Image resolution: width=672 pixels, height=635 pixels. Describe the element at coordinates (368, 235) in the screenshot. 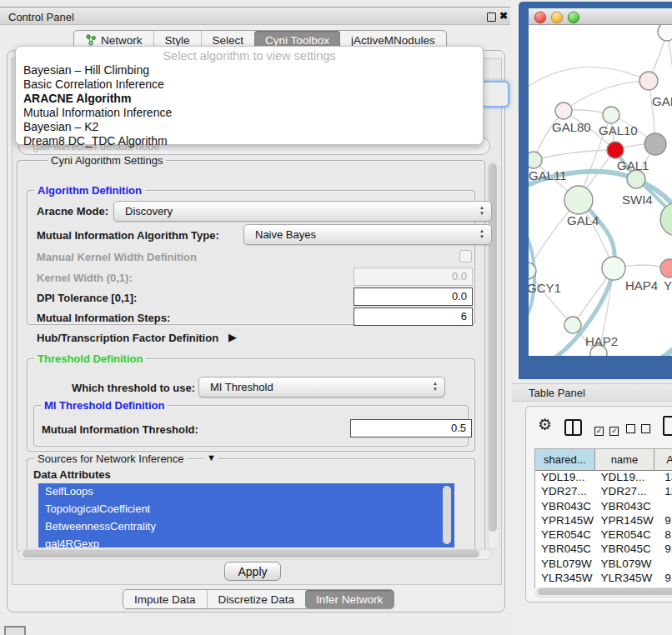

I see `mi-type-combo: Naive Bayes ▲▼` at that location.